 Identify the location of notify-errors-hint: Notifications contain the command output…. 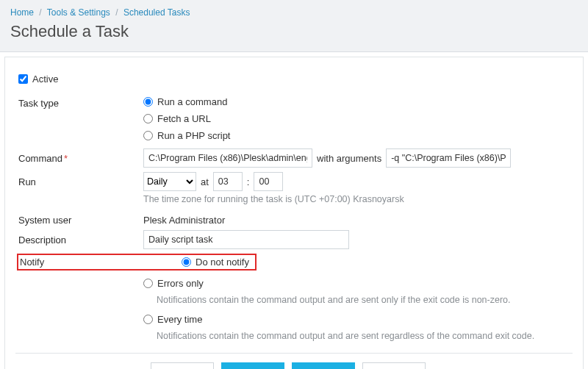
(356, 299).